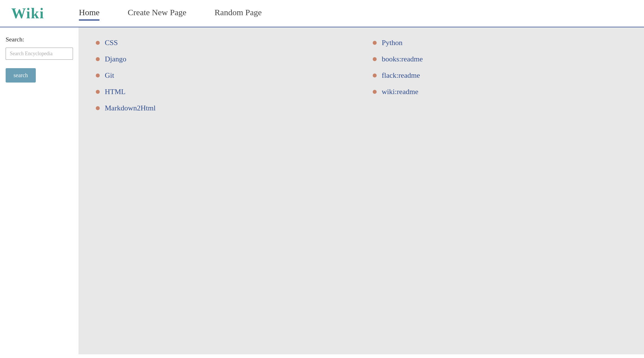 The image size is (644, 358). What do you see at coordinates (223, 75) in the screenshot?
I see `list-item: Git` at bounding box center [223, 75].